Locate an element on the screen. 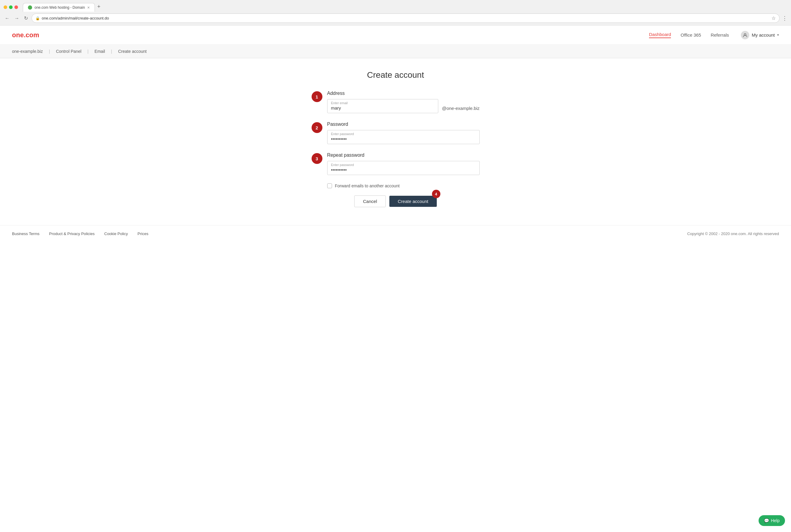 This screenshot has width=791, height=532. breadcrumb: one-example.biz | Control Panel | Email … is located at coordinates (396, 52).